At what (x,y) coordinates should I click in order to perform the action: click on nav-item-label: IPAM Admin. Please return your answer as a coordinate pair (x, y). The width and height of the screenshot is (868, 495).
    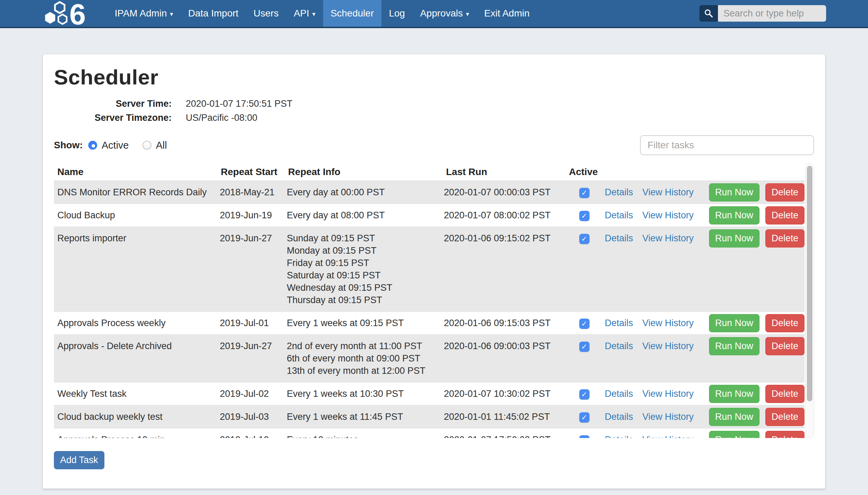
    Looking at the image, I should click on (141, 13).